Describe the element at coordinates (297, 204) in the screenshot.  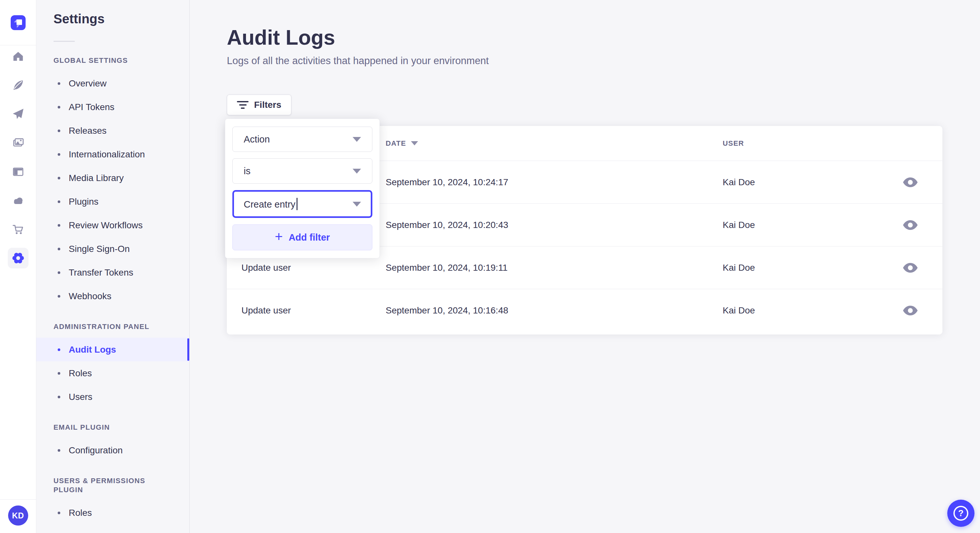
I see `text-caret` at that location.